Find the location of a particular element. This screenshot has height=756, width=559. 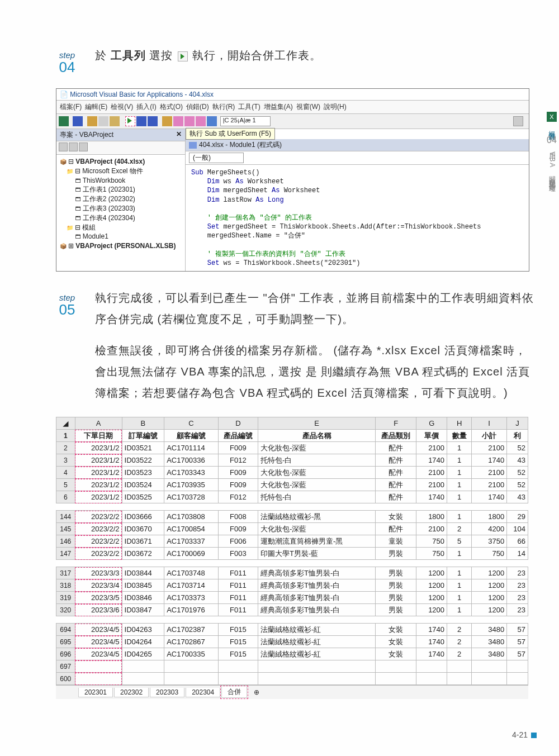

tree-sheet-item: ThisWorkbook is located at coordinates (129, 181).